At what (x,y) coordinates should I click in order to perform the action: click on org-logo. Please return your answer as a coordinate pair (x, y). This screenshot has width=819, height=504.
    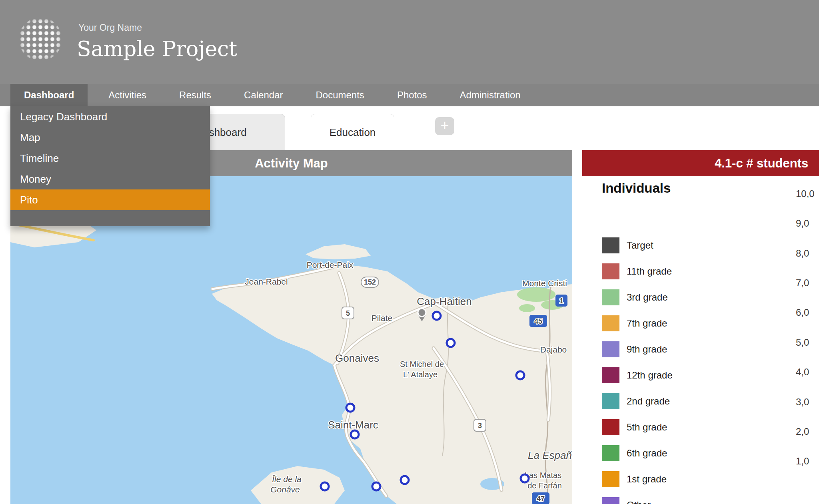
    Looking at the image, I should click on (40, 39).